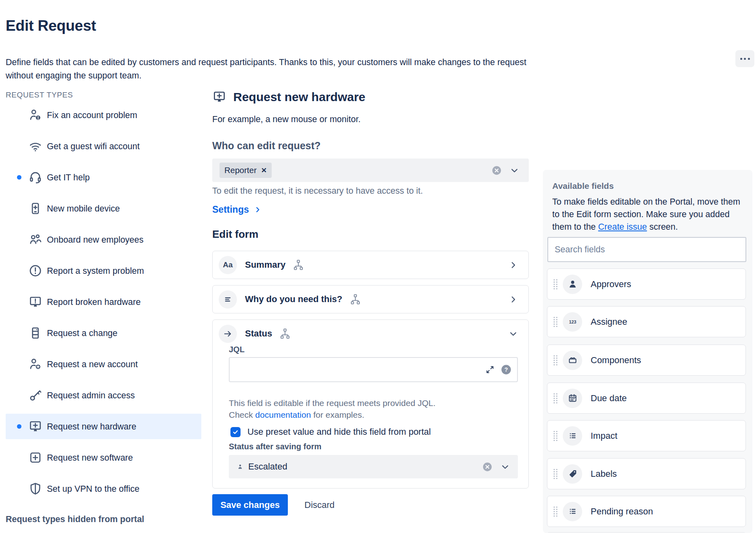  What do you see at coordinates (646, 436) in the screenshot?
I see `field-card-impact: Impact` at bounding box center [646, 436].